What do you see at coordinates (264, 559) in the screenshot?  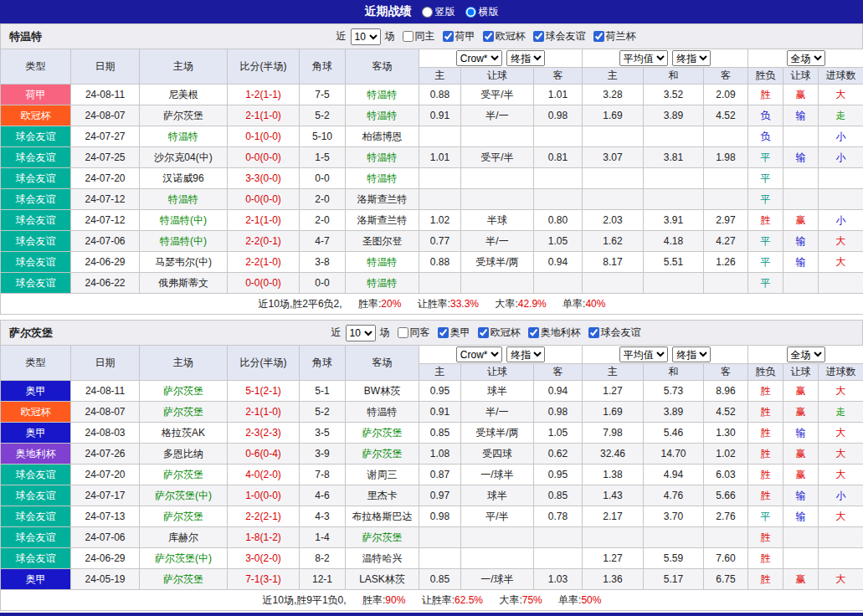 I see `match-score: 3-0(2-0)` at bounding box center [264, 559].